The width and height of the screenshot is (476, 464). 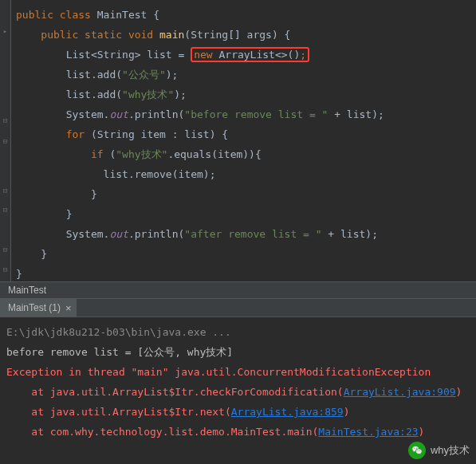 I want to click on stack-frame: at java.util.ArrayList$Itr.checkForComod…, so click(x=175, y=392).